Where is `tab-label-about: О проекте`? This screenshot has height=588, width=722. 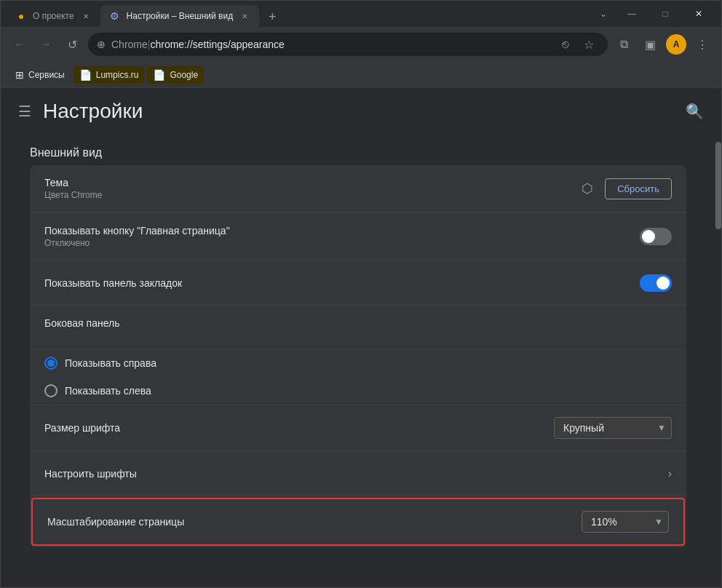
tab-label-about: О проекте is located at coordinates (54, 16).